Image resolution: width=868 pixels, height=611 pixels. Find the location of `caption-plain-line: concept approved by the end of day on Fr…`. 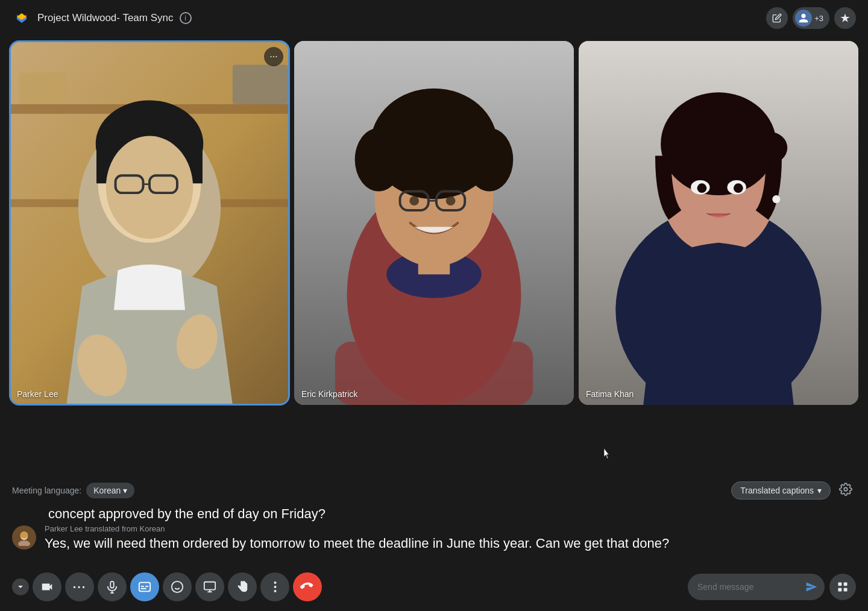

caption-plain-line: concept approved by the end of day on Fr… is located at coordinates (434, 514).